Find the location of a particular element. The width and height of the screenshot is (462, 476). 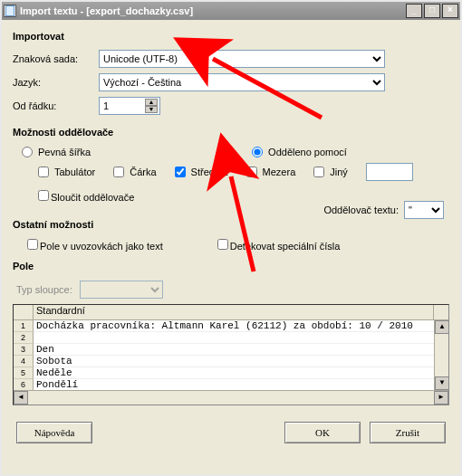

column-type-select is located at coordinates (121, 290).